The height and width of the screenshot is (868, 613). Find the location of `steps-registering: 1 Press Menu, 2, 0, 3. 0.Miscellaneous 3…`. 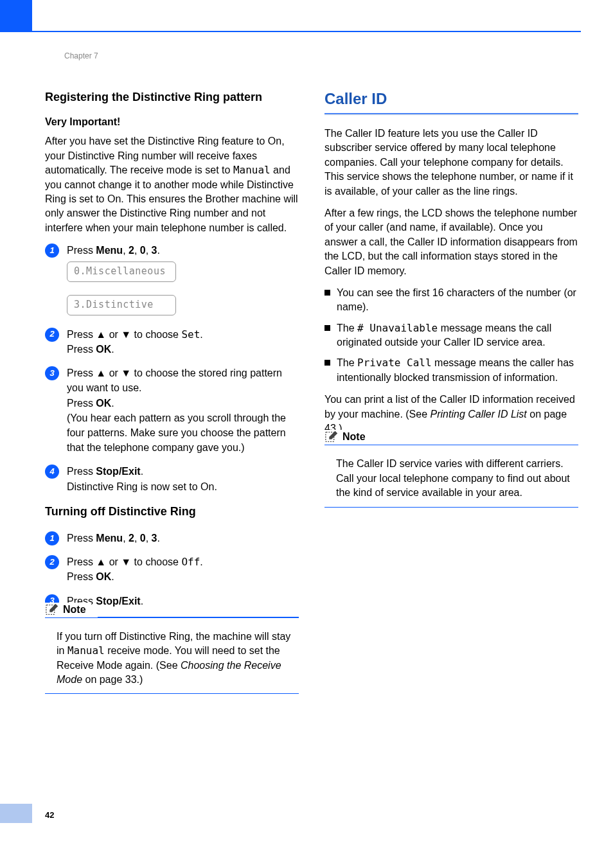

steps-registering: 1 Press Menu, 2, 0, 3. 0.Miscellaneous 3… is located at coordinates (172, 369).